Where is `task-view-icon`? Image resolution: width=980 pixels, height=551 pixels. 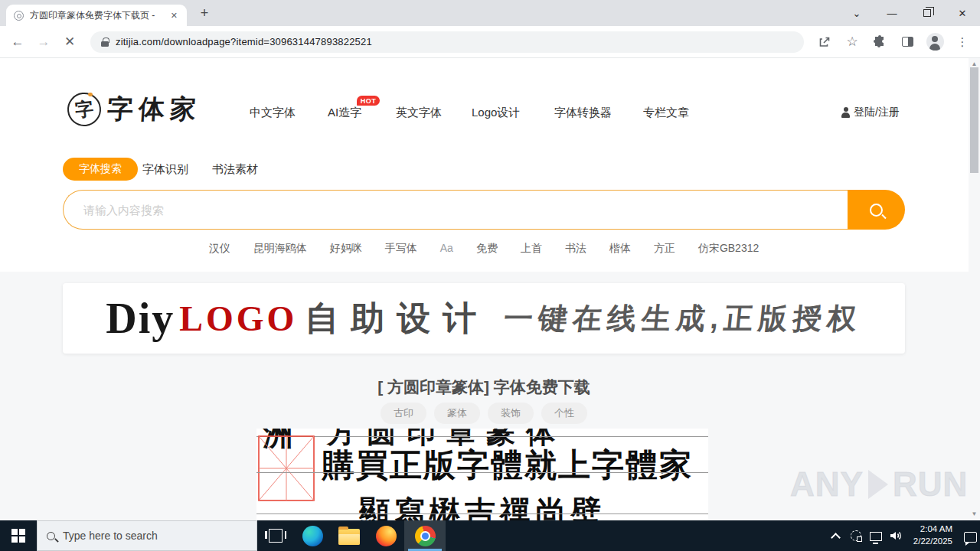
task-view-icon is located at coordinates (276, 536).